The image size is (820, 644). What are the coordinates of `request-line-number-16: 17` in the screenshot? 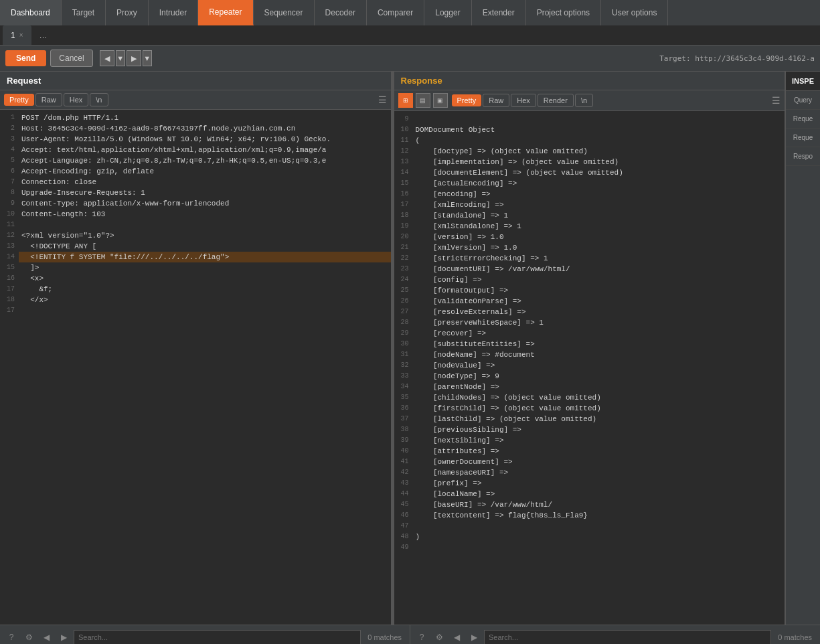 It's located at (9, 289).